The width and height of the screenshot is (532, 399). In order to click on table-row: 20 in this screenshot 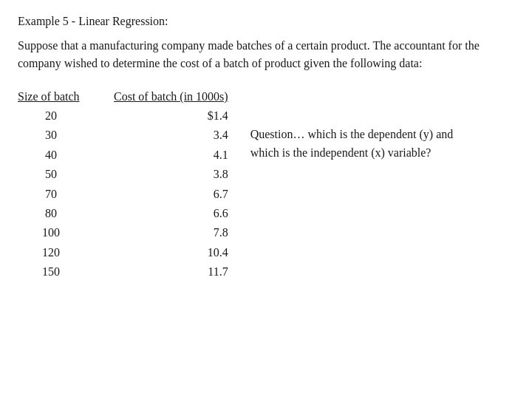, I will do `click(51, 116)`.